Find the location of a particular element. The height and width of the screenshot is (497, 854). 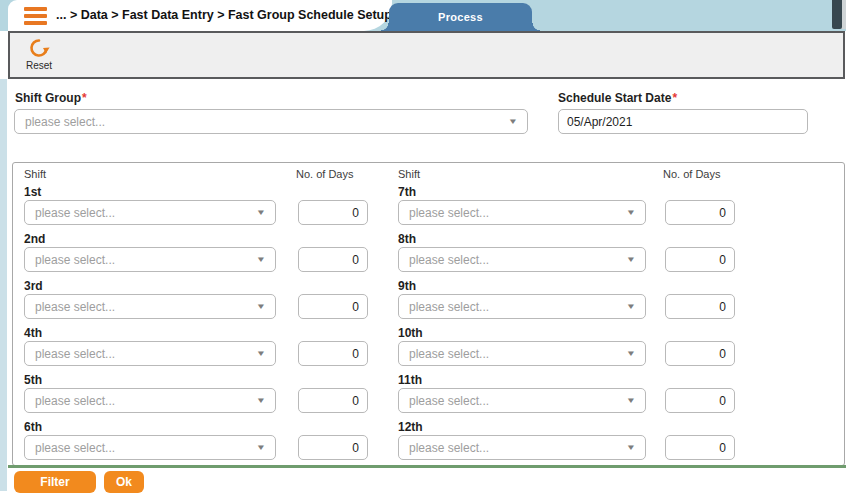

shift-ordinal-label: 10th is located at coordinates (410, 333).